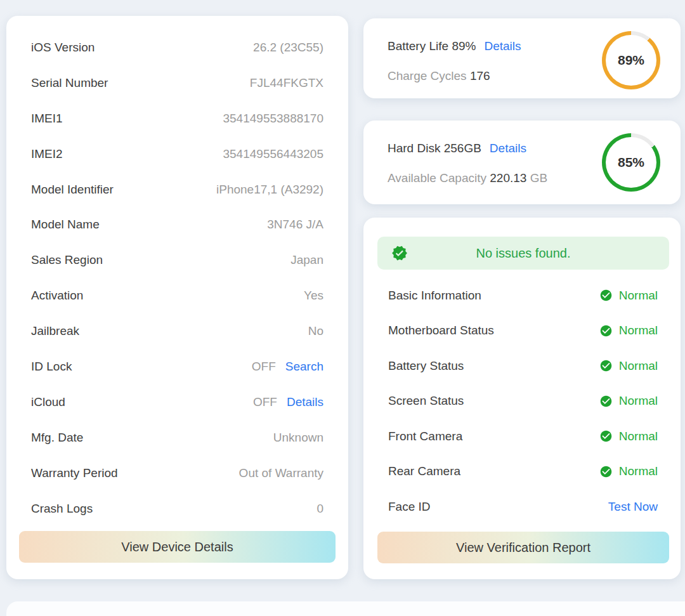  What do you see at coordinates (523, 547) in the screenshot?
I see `verification-report-button-wrap: View Verification Report` at bounding box center [523, 547].